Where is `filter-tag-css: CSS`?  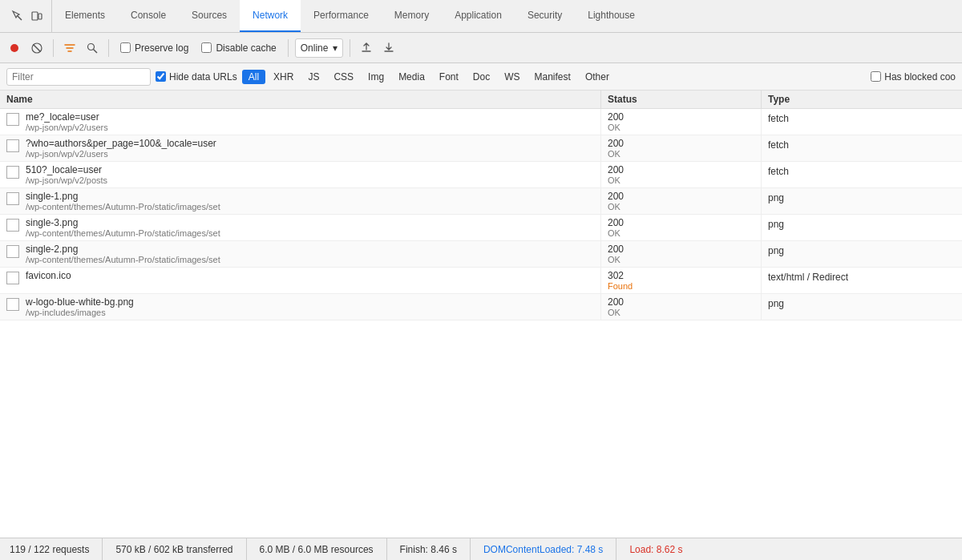 filter-tag-css: CSS is located at coordinates (343, 77).